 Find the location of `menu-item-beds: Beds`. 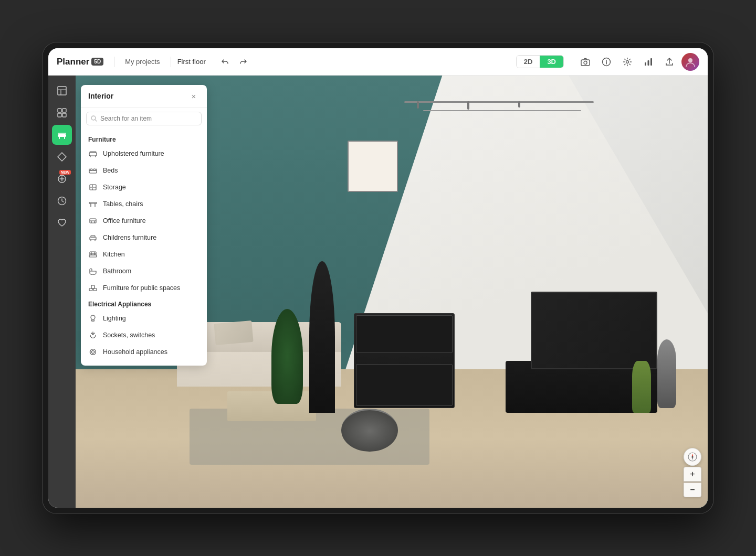

menu-item-beds: Beds is located at coordinates (144, 170).